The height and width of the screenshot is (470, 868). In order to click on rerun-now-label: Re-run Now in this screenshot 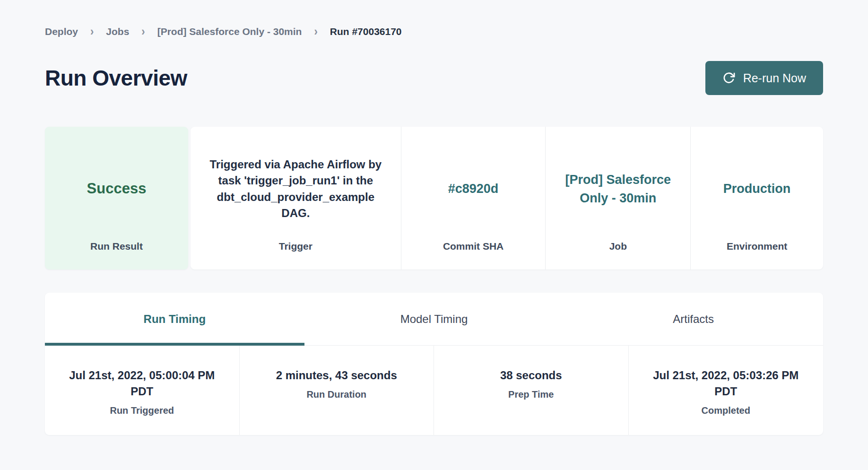, I will do `click(774, 78)`.